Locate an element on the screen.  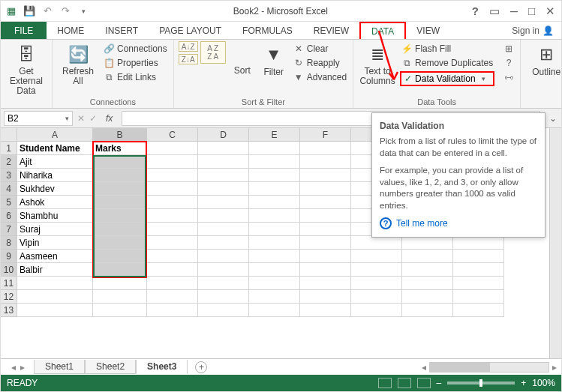
view-page-button is located at coordinates (404, 383).